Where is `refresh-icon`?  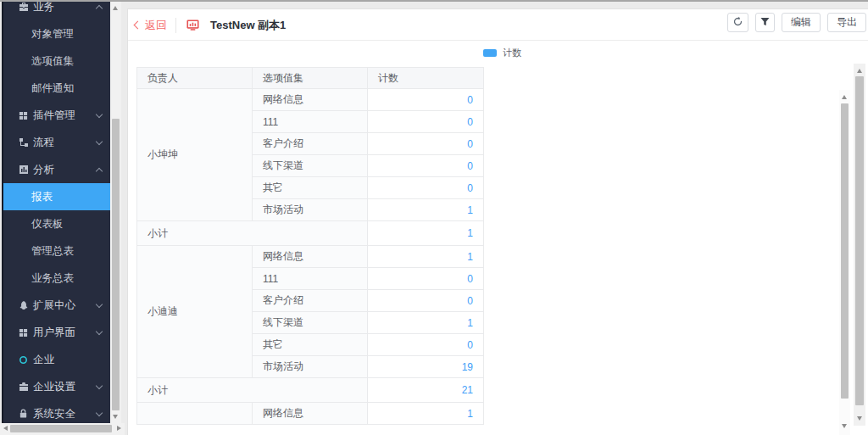
refresh-icon is located at coordinates (737, 23).